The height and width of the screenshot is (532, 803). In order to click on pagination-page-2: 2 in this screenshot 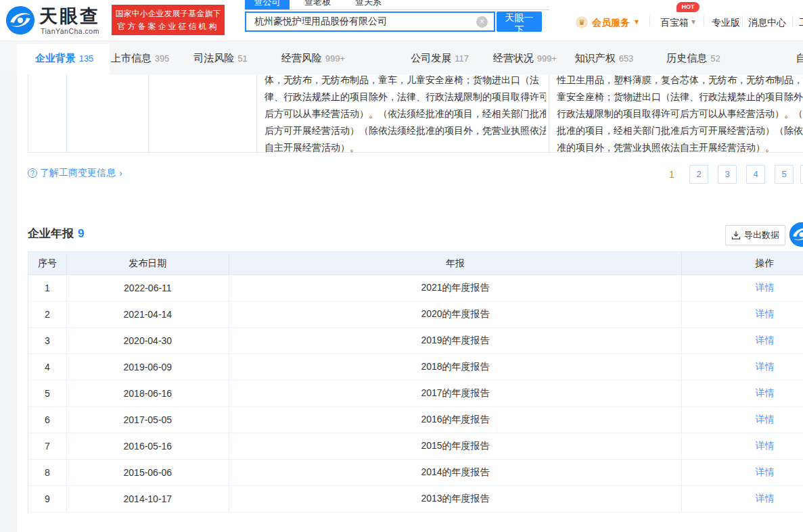, I will do `click(699, 174)`.